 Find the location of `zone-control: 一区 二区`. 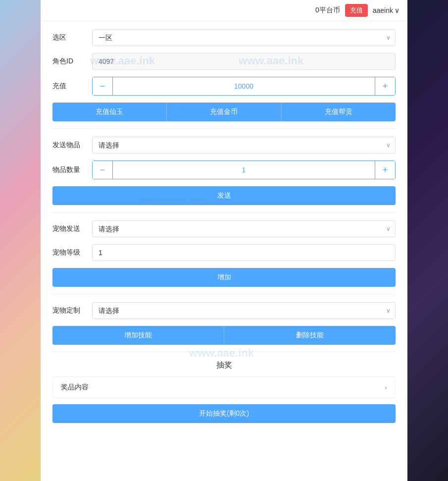

zone-control: 一区 二区 is located at coordinates (244, 38).